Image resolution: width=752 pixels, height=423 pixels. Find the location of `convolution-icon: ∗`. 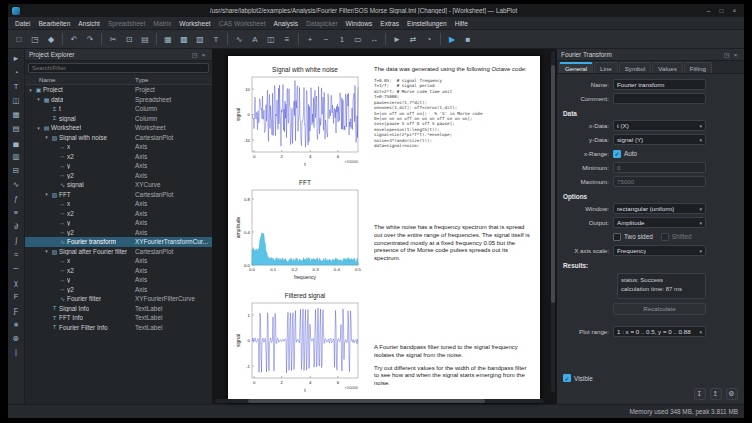

convolution-icon: ∗ is located at coordinates (16, 324).